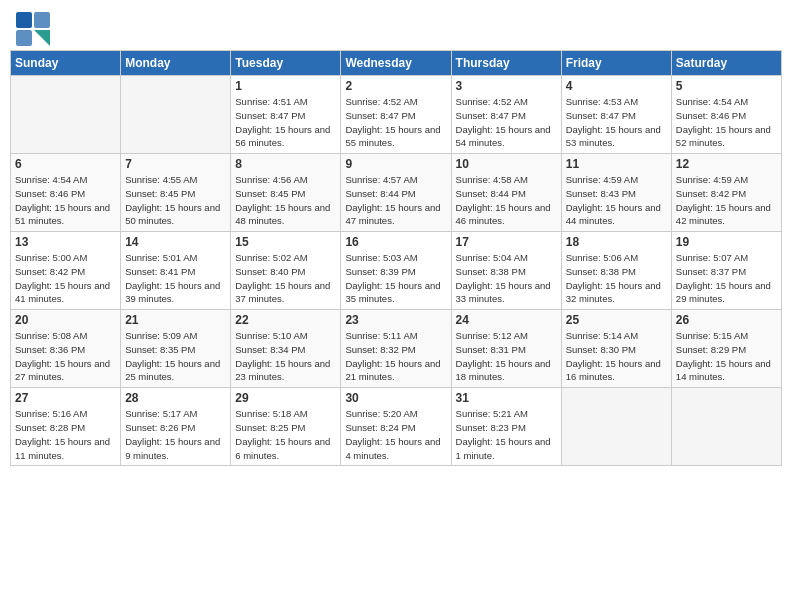 The width and height of the screenshot is (792, 612). What do you see at coordinates (282, 214) in the screenshot?
I see `daylight-text: Daylight: 15 hours and 48 minutes.` at bounding box center [282, 214].